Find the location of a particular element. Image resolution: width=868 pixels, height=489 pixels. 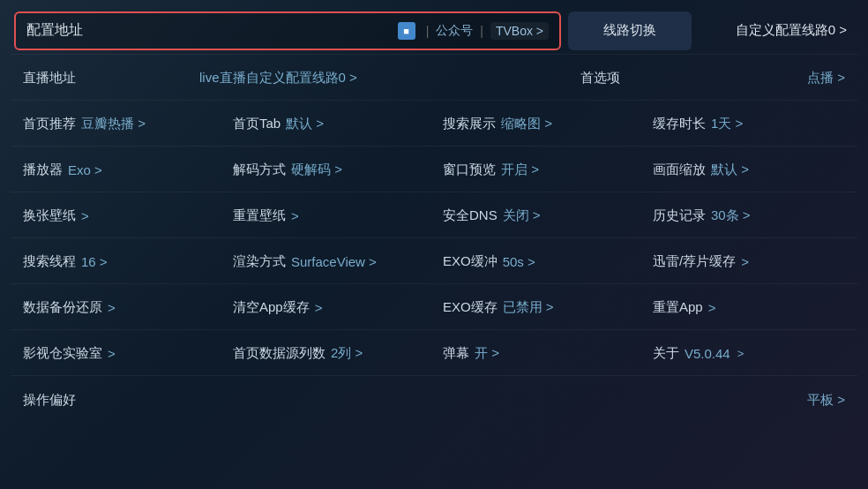

play-item: 点播 > is located at coordinates (801, 79).